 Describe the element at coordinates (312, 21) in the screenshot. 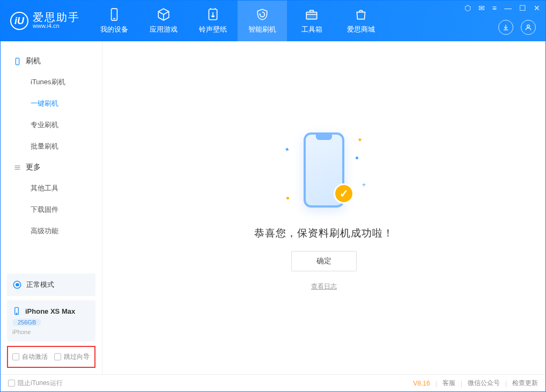

I see `tab-toolbox: 工具箱` at that location.